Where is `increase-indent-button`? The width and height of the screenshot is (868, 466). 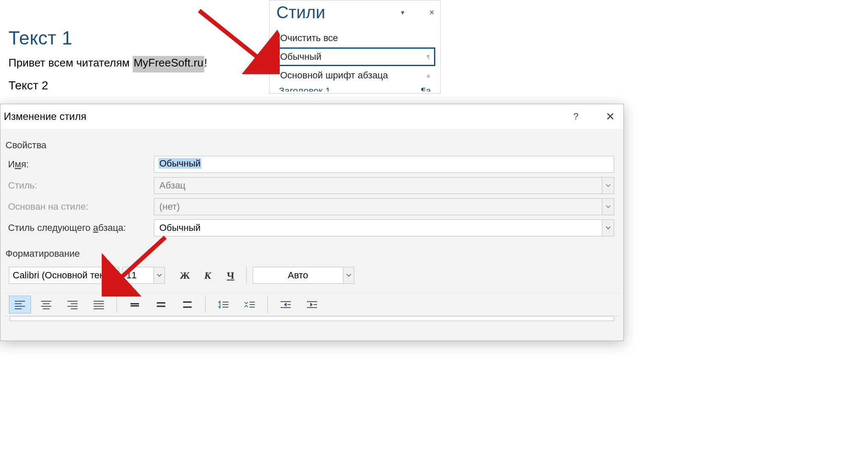
increase-indent-button is located at coordinates (312, 305).